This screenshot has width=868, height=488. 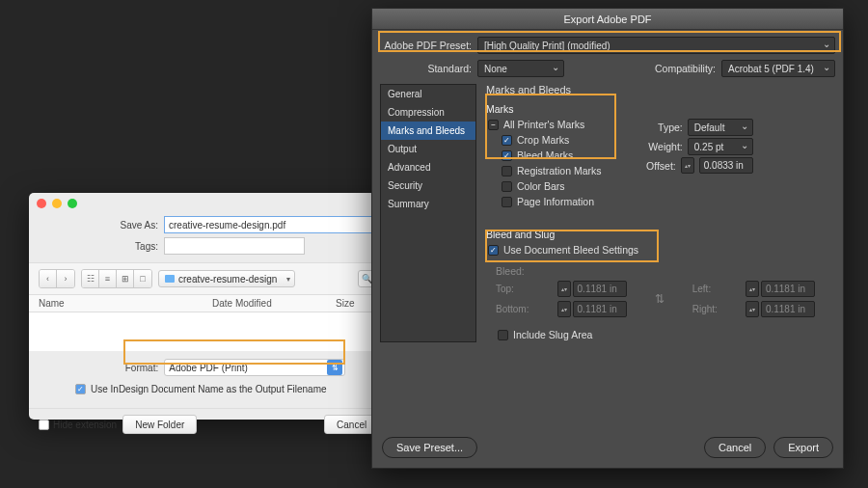 I want to click on bleed-grid: Top: ▴▾0.1181 in ⇅ Left: ▴▾0.1181 in Bot…, so click(x=665, y=299).